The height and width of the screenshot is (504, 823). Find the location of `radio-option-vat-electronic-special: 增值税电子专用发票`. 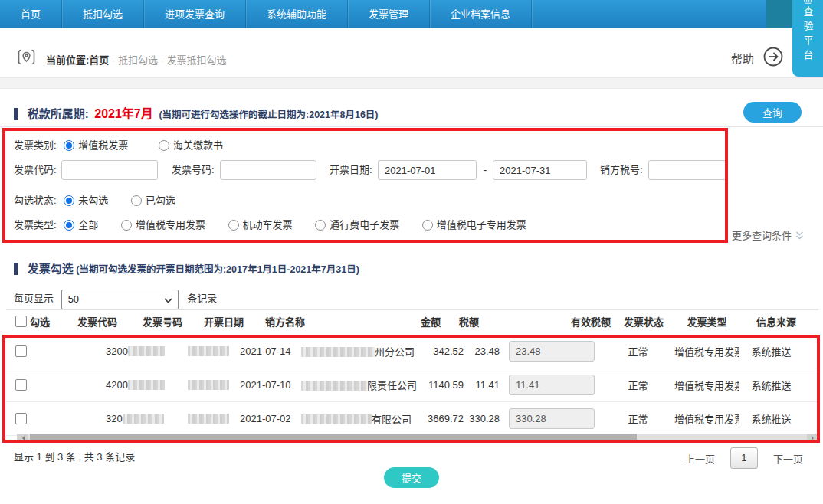

radio-option-vat-electronic-special: 增值税电子专用发票 is located at coordinates (474, 225).